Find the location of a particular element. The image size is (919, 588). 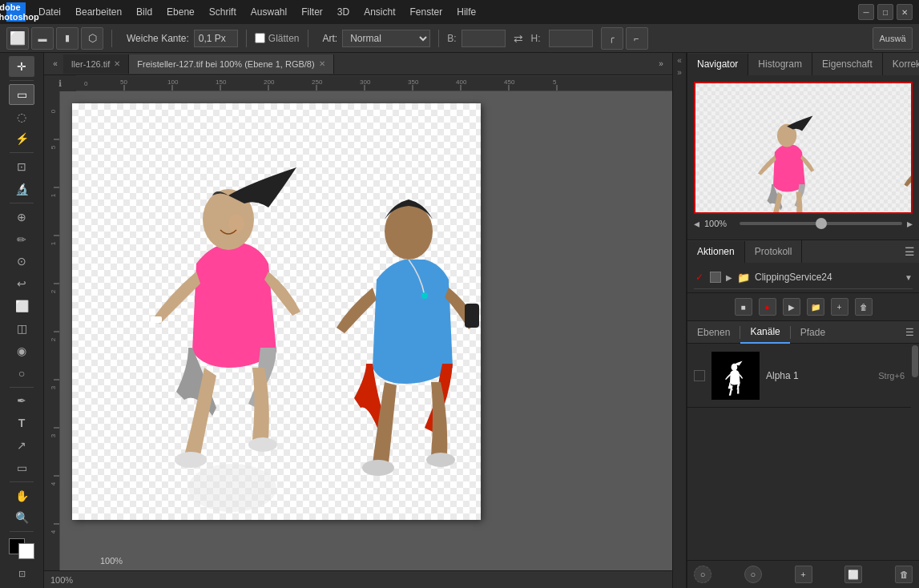

side-expand-panel: « » is located at coordinates (679, 320).